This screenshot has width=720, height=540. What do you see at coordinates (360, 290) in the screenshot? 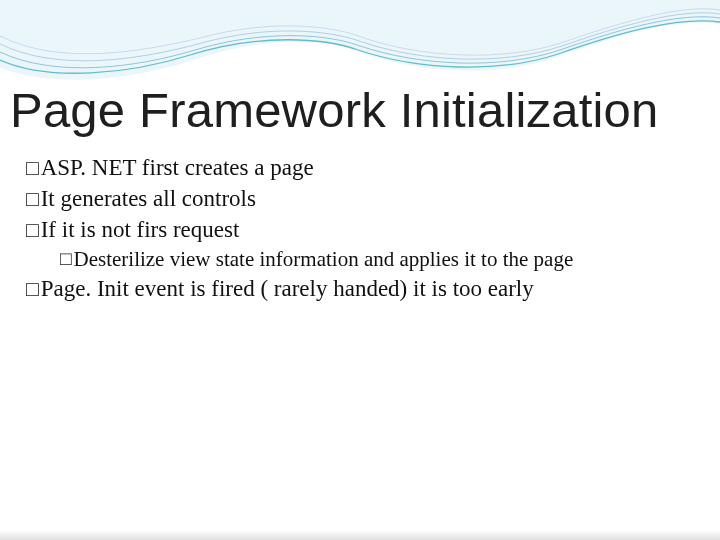
I see `list-item: □ Page. Init event is fired ( rarely han…` at bounding box center [360, 290].